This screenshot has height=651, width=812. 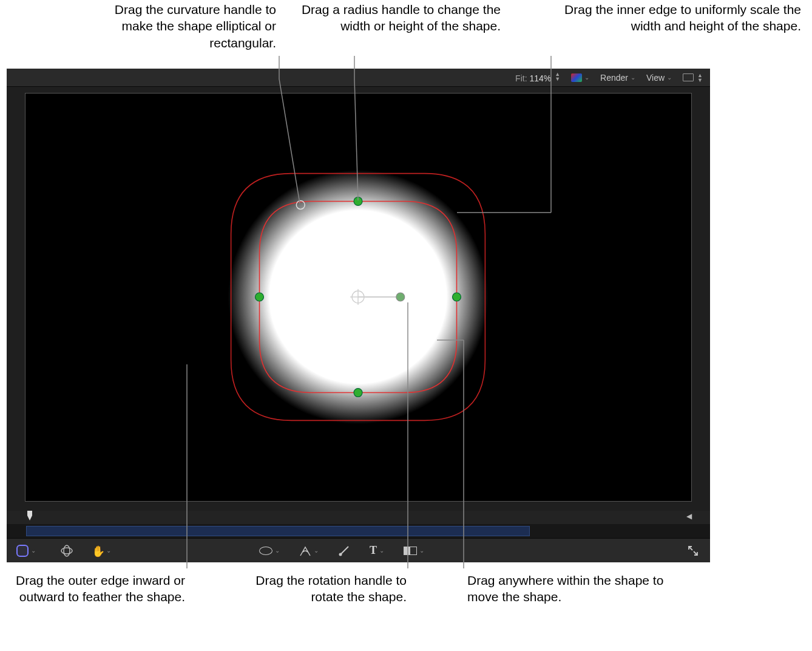 What do you see at coordinates (655, 78) in the screenshot?
I see `view-label: View` at bounding box center [655, 78].